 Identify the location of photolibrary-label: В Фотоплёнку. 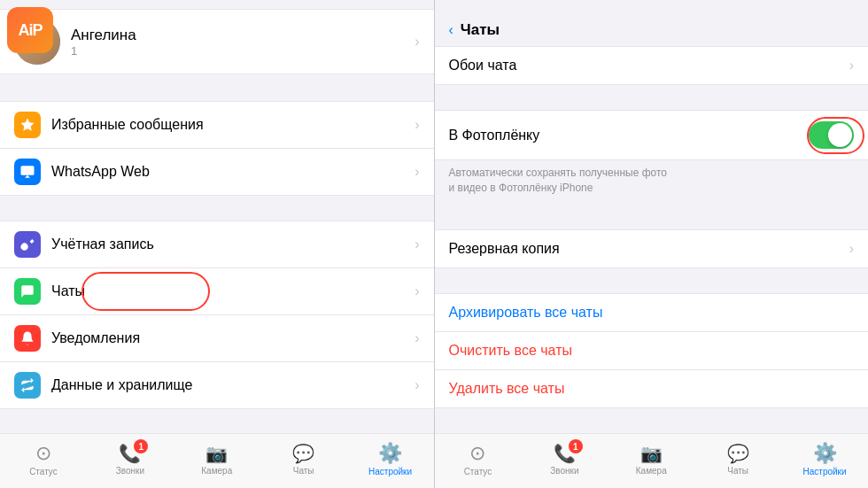
(629, 136).